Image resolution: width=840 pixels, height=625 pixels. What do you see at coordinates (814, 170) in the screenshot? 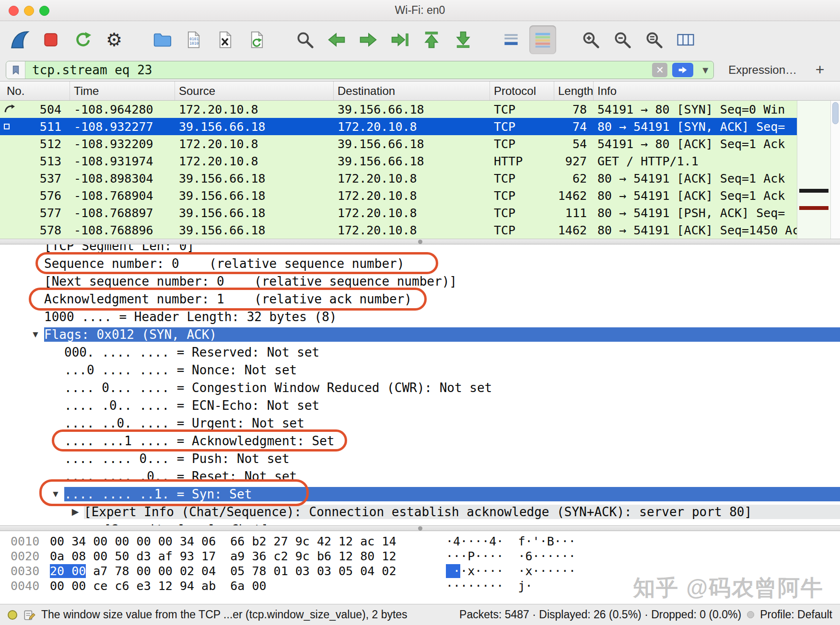
I see `packet-list-minimap` at bounding box center [814, 170].